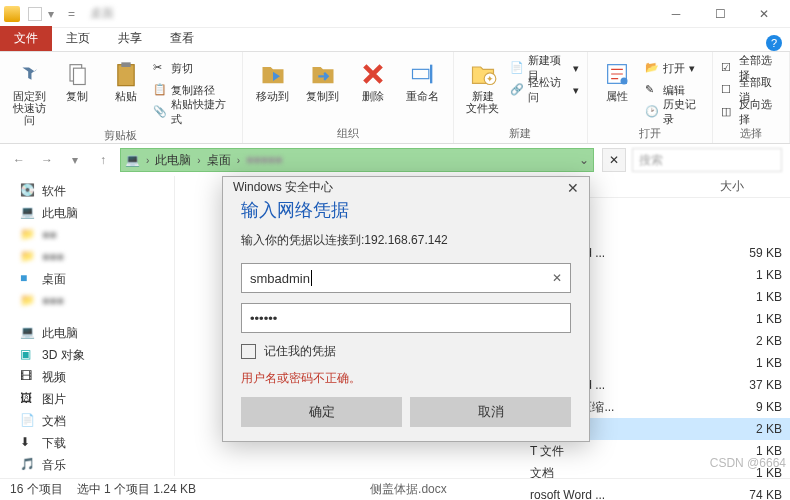 The image size is (790, 500). Describe the element at coordinates (87, 235) in the screenshot. I see `tree-item: 📁■■` at that location.